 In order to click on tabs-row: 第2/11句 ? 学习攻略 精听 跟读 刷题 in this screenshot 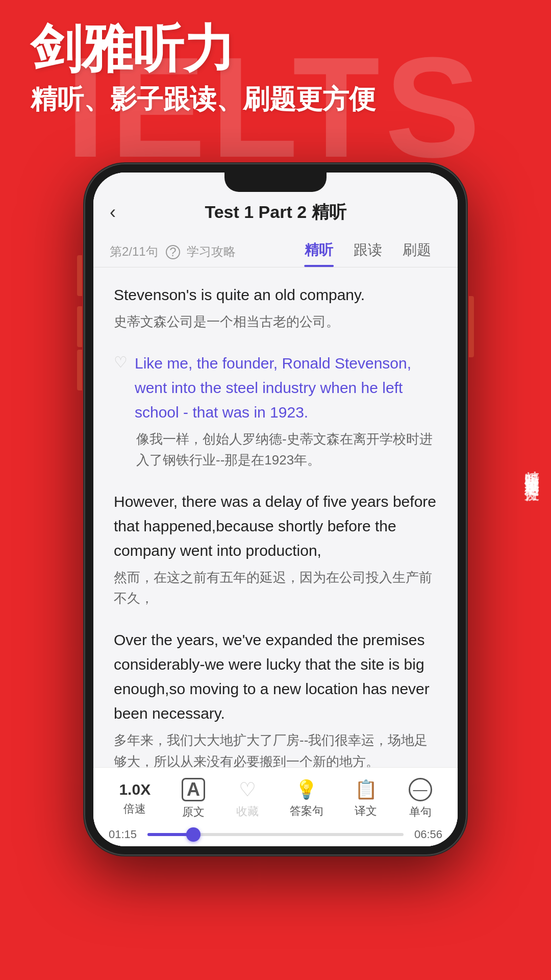, I will do `click(276, 250)`.